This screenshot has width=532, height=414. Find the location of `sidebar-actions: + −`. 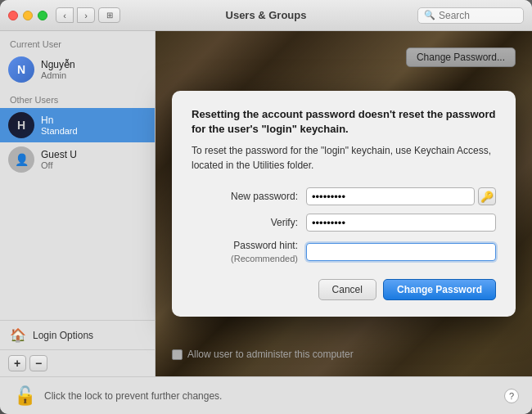

sidebar-actions: + − is located at coordinates (77, 363).